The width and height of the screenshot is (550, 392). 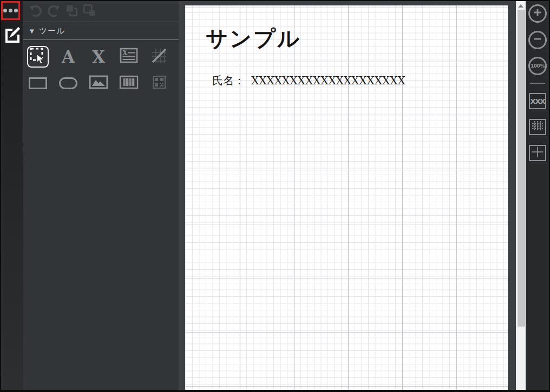 What do you see at coordinates (89, 12) in the screenshot?
I see `send-backward-button` at bounding box center [89, 12].